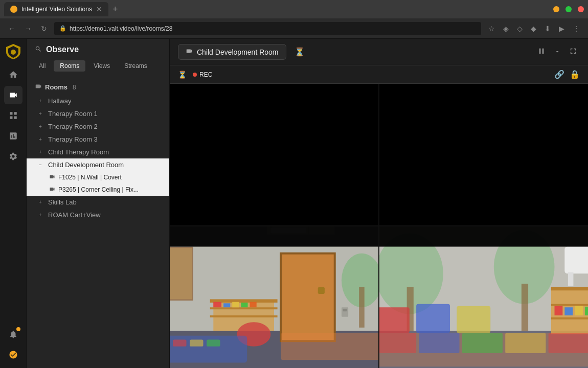 The height and width of the screenshot is (368, 588). I want to click on room-name: Therapy Room 3, so click(73, 139).